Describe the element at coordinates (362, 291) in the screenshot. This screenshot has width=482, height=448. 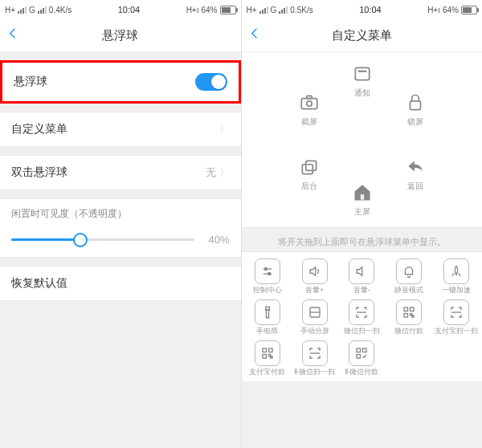
I see `grid-label: 音量-` at that location.